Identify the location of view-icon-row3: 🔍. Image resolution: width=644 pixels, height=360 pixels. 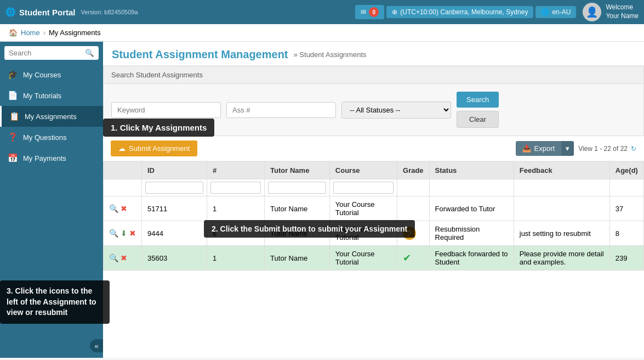
(114, 258).